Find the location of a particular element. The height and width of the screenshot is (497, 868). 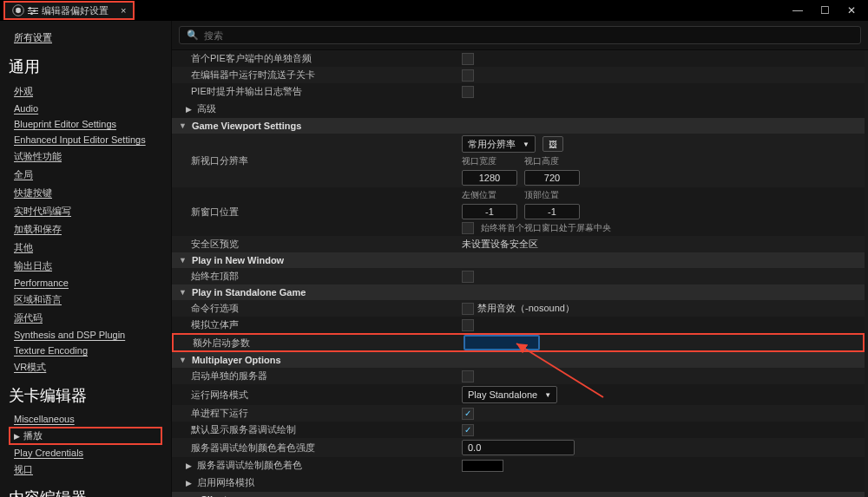

image-icon: 🖼 is located at coordinates (553, 144).